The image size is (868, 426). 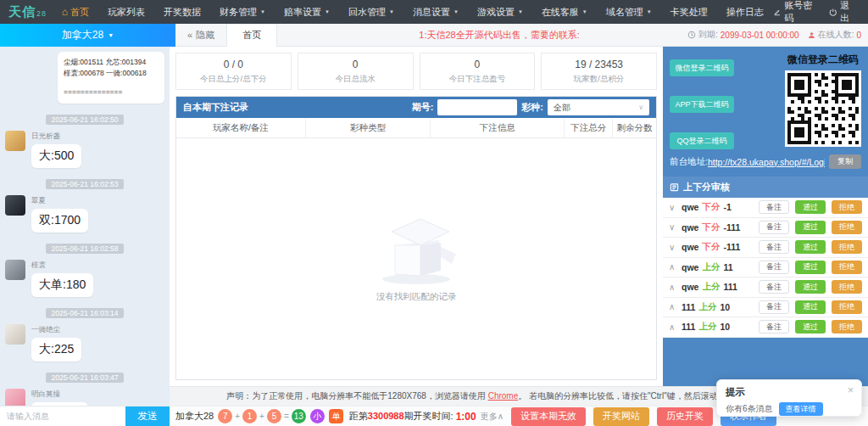 What do you see at coordinates (356, 71) in the screenshot?
I see `stat-card-turnover: 0 今日总流水` at bounding box center [356, 71].